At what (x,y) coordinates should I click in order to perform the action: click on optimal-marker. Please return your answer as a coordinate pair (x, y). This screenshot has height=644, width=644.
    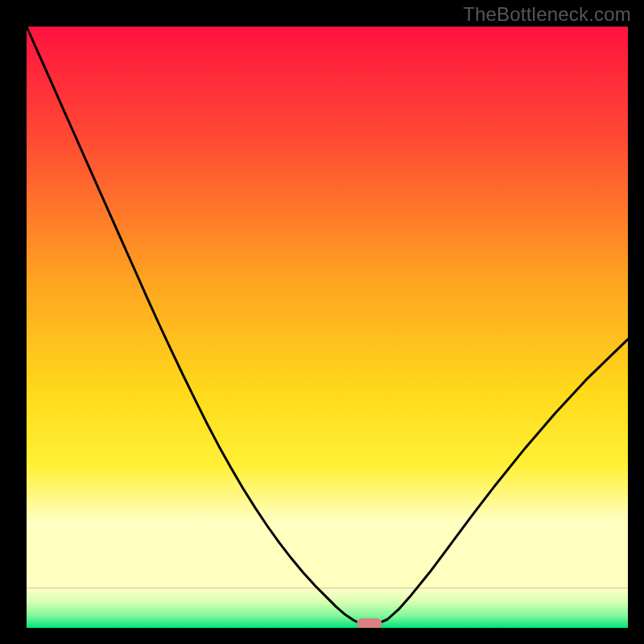
    Looking at the image, I should click on (369, 623).